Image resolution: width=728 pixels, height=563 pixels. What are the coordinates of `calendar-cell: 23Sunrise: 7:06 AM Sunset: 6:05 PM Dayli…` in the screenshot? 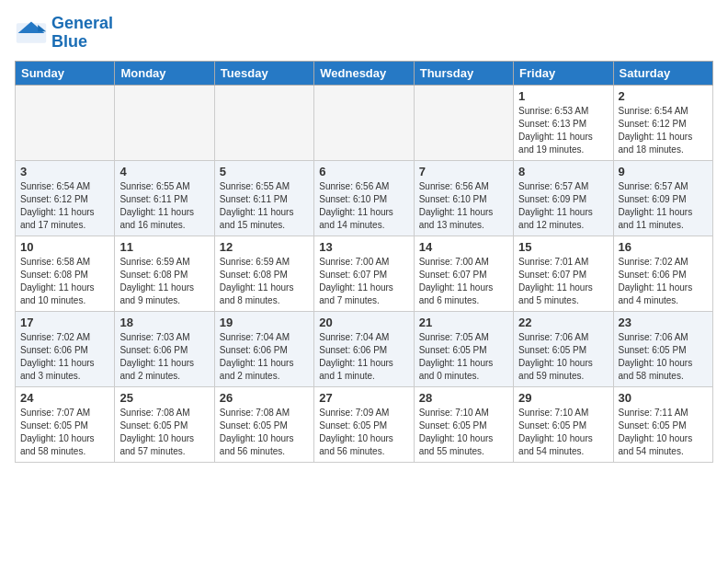 It's located at (663, 349).